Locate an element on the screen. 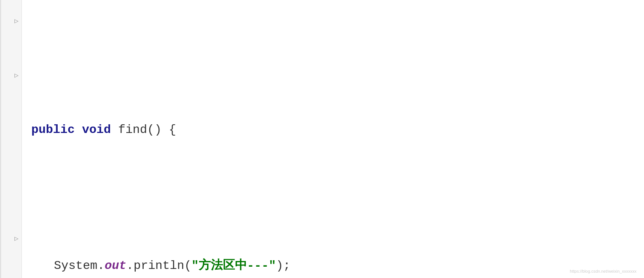 Image resolution: width=644 pixels, height=278 pixels. method-find: find() { is located at coordinates (143, 130).